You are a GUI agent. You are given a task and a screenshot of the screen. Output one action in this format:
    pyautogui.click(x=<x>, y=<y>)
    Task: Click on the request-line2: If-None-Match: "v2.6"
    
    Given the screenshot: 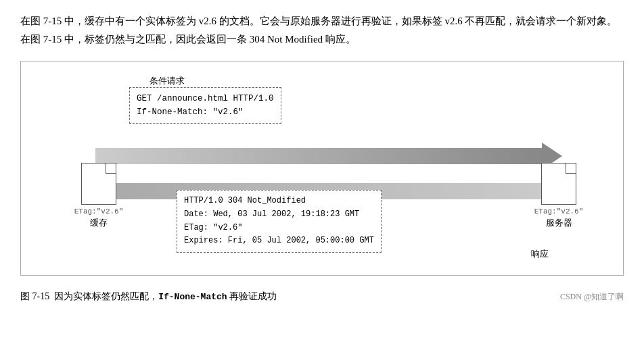 What is the action you would take?
    pyautogui.click(x=206, y=112)
    